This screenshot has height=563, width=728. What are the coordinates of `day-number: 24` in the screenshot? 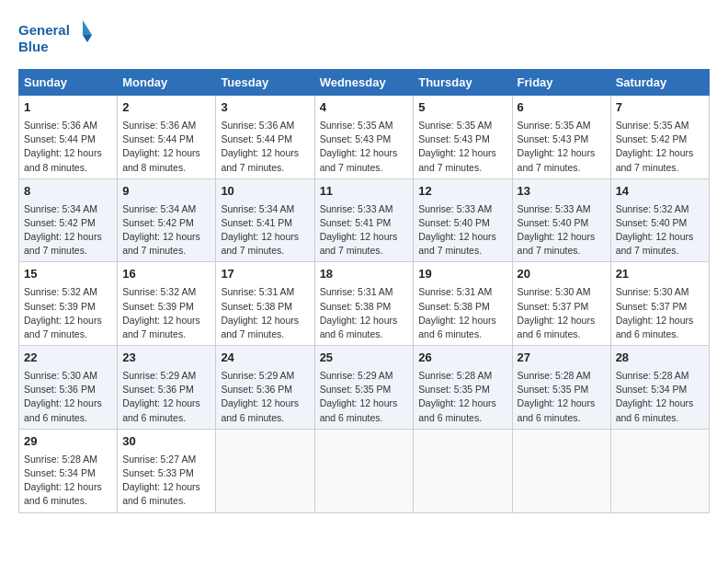 It's located at (265, 359).